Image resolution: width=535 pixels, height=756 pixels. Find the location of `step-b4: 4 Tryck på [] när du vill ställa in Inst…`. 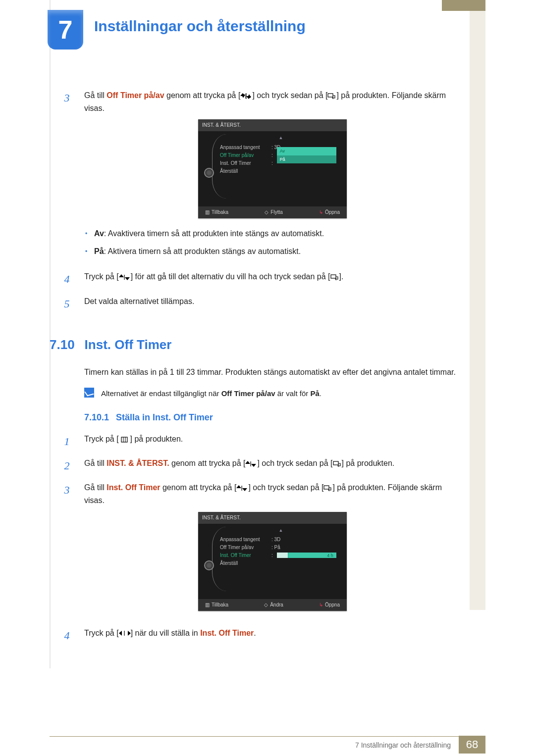

step-b4: 4 Tryck på [] när du vill ställa in Inst… is located at coordinates (255, 636).